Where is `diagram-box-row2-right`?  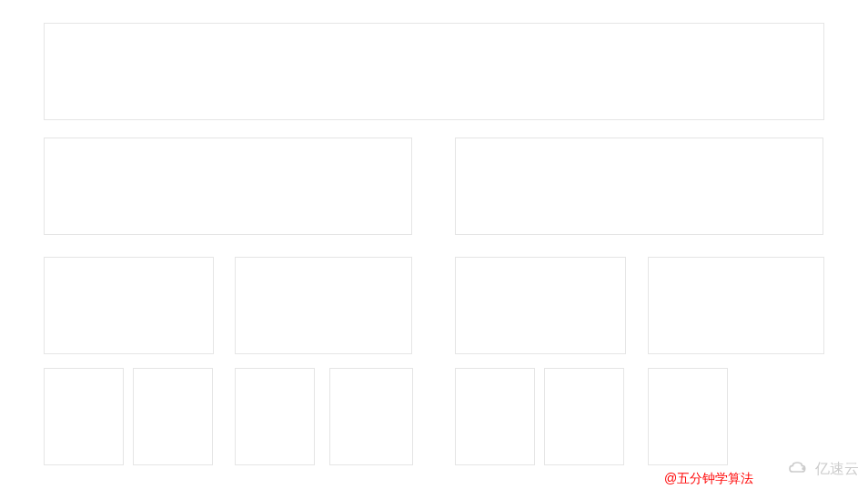 diagram-box-row2-right is located at coordinates (639, 186).